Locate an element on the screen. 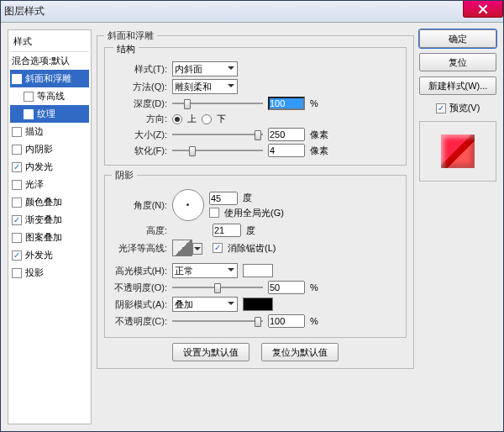 Image resolution: width=504 pixels, height=432 pixels. depth-unit: % is located at coordinates (321, 103).